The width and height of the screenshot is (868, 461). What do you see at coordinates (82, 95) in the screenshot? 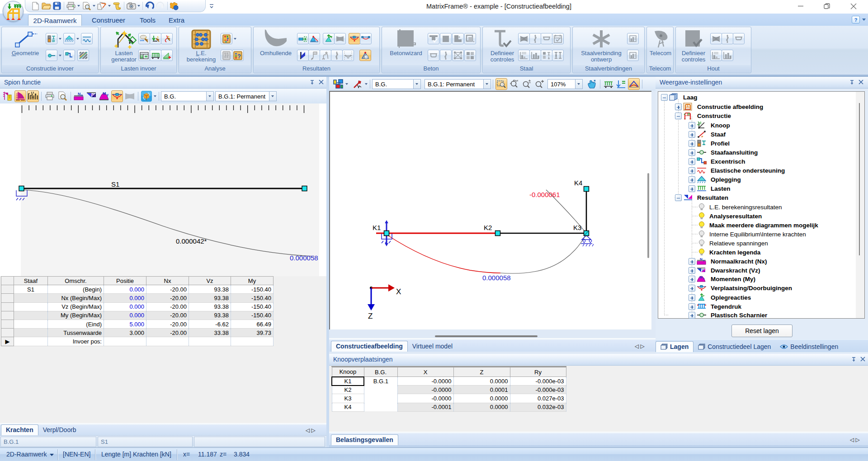
I see `svg-text: x` at bounding box center [82, 95].